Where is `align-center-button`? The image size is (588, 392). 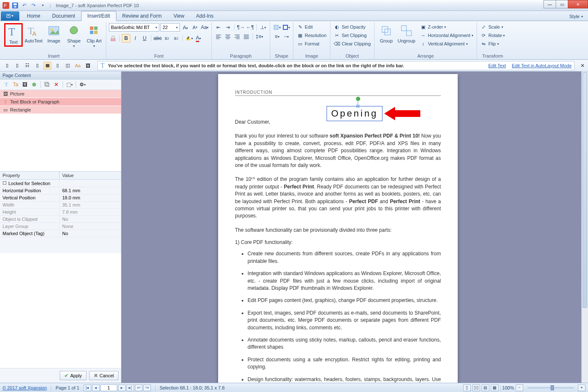
align-center-button is located at coordinates (228, 37).